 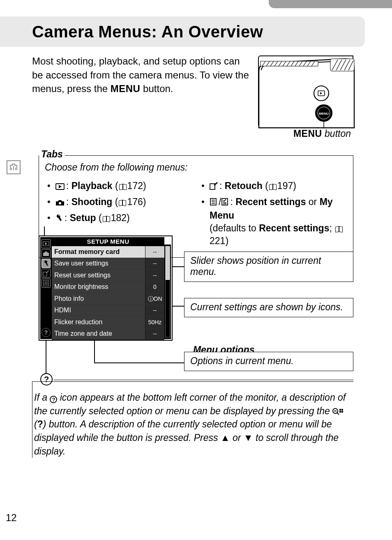 What do you see at coordinates (46, 288) in the screenshot?
I see `menu-tab-strip: ?` at bounding box center [46, 288].